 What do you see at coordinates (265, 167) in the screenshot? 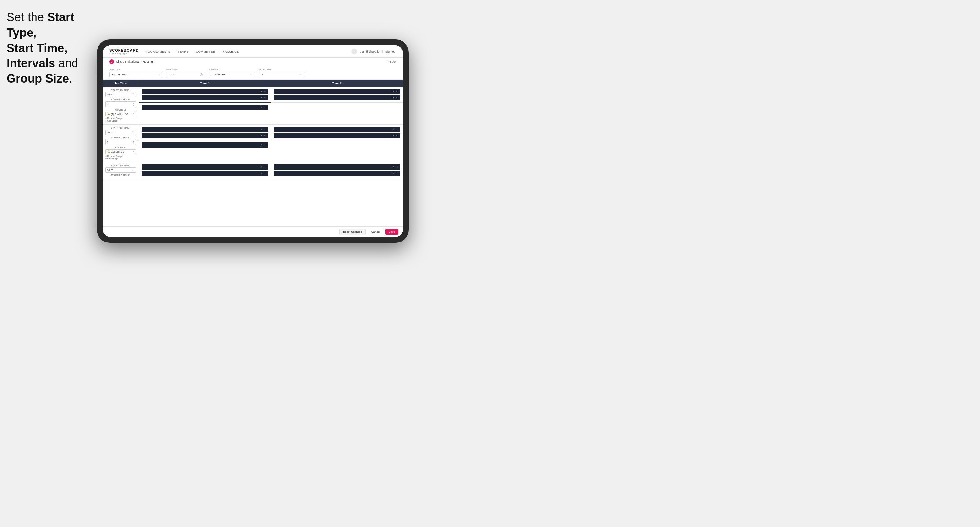
I see `more-icon-51: ⋯` at bounding box center [265, 167].